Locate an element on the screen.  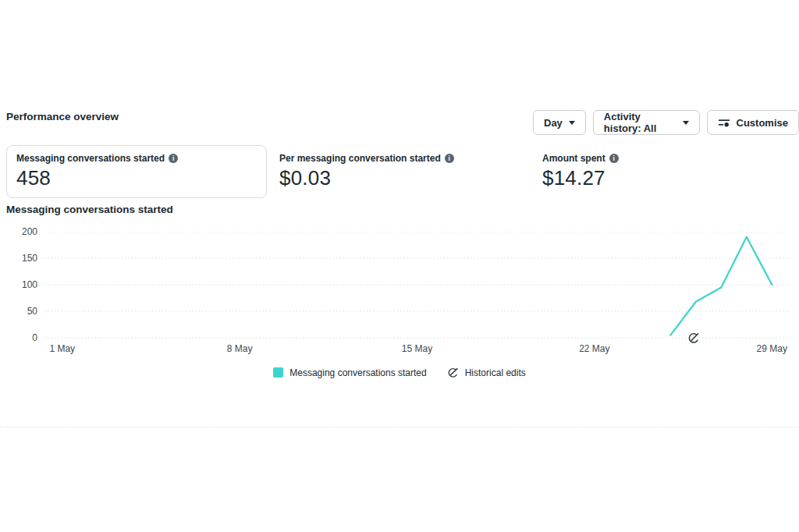
metric-value: $14.27 is located at coordinates (662, 178).